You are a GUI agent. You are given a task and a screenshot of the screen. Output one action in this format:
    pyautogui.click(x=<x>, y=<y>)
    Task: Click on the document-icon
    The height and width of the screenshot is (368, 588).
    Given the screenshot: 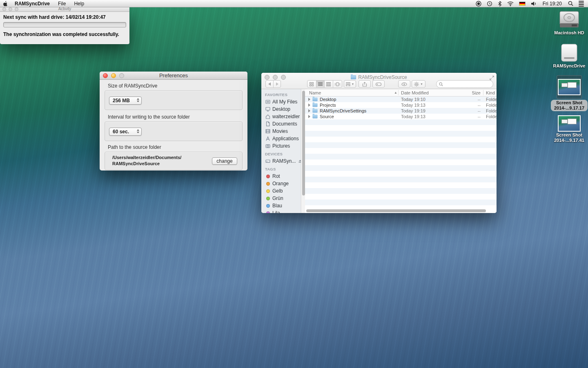 What is the action you would take?
    pyautogui.click(x=268, y=124)
    